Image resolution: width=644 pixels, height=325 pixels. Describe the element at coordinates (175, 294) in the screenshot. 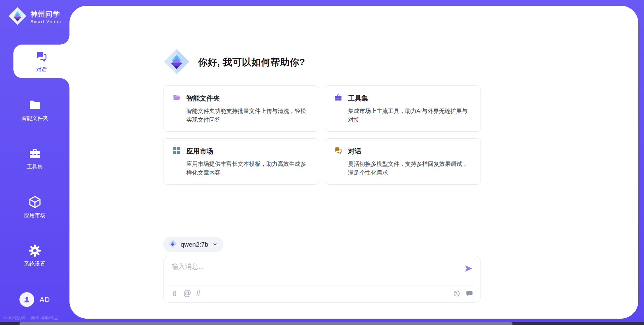

I see `attach-icon` at that location.